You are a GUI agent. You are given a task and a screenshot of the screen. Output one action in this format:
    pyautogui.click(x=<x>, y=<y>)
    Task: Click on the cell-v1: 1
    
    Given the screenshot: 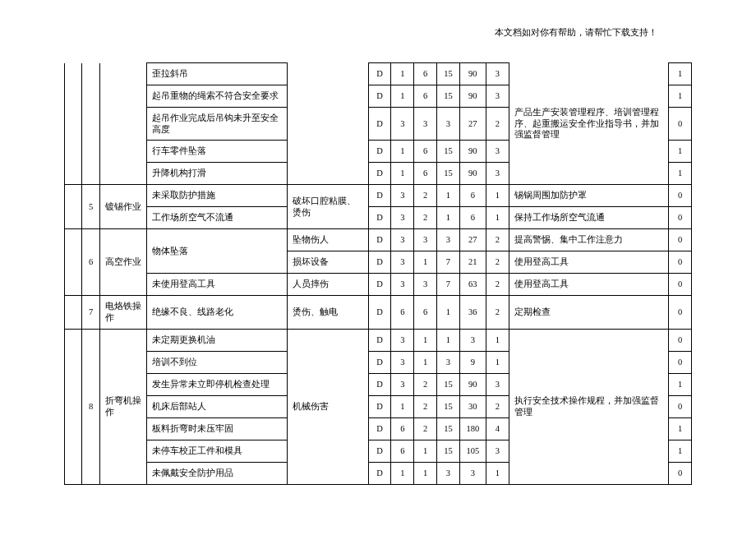 What is the action you would take?
    pyautogui.click(x=403, y=74)
    